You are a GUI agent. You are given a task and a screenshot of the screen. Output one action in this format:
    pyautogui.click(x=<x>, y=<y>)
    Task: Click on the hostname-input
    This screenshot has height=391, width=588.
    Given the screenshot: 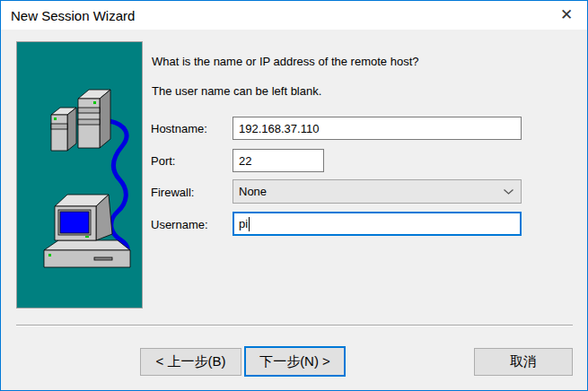 What is the action you would take?
    pyautogui.click(x=377, y=128)
    